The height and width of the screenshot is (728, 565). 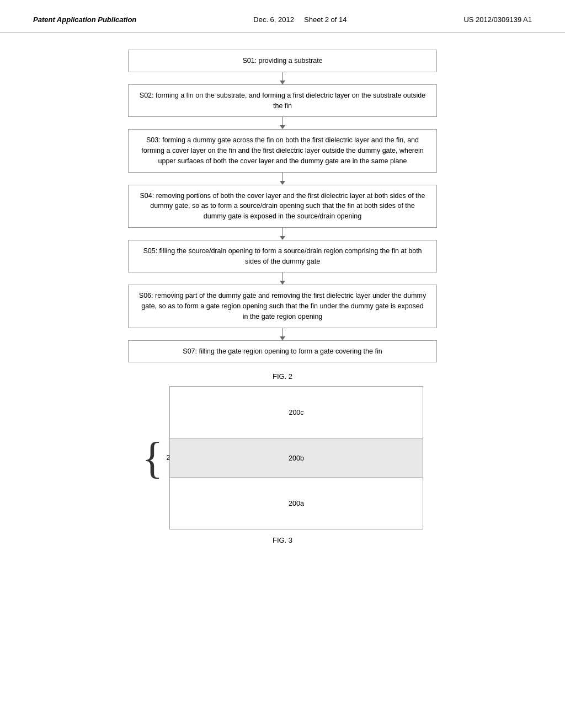 What do you see at coordinates (296, 458) in the screenshot?
I see `fig3-layer-middle: 200b` at bounding box center [296, 458].